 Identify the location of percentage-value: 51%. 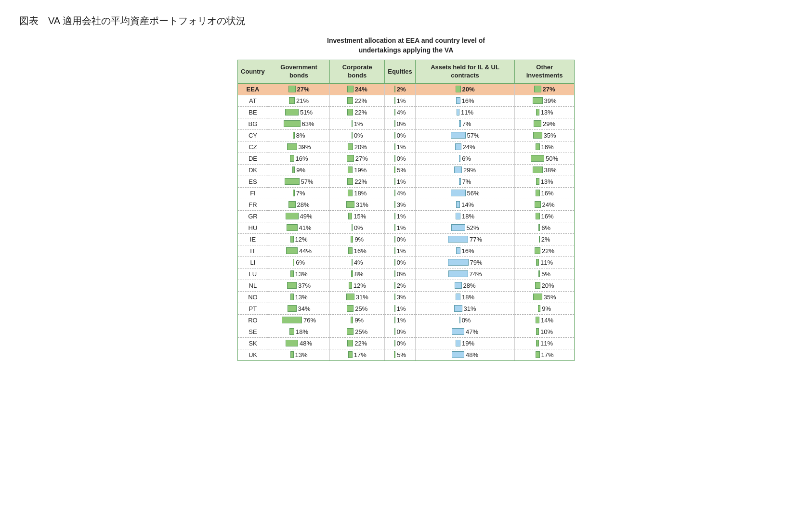
(306, 113).